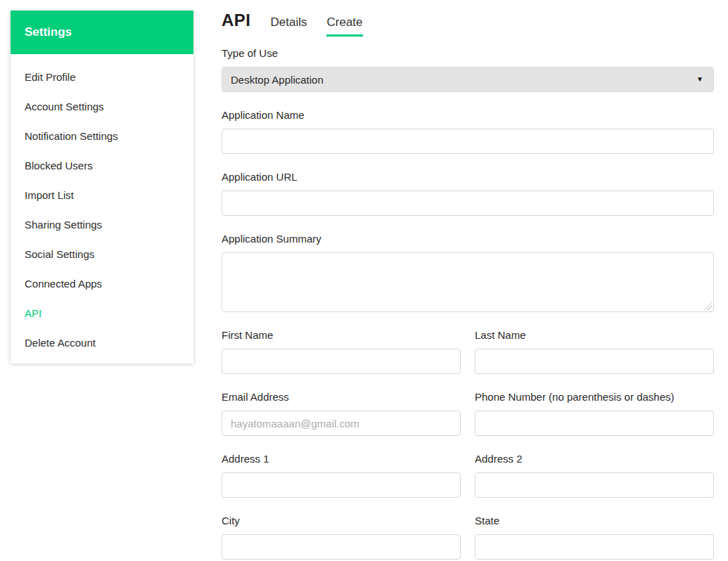 Image resolution: width=728 pixels, height=561 pixels. What do you see at coordinates (468, 141) in the screenshot?
I see `application-name-input` at bounding box center [468, 141].